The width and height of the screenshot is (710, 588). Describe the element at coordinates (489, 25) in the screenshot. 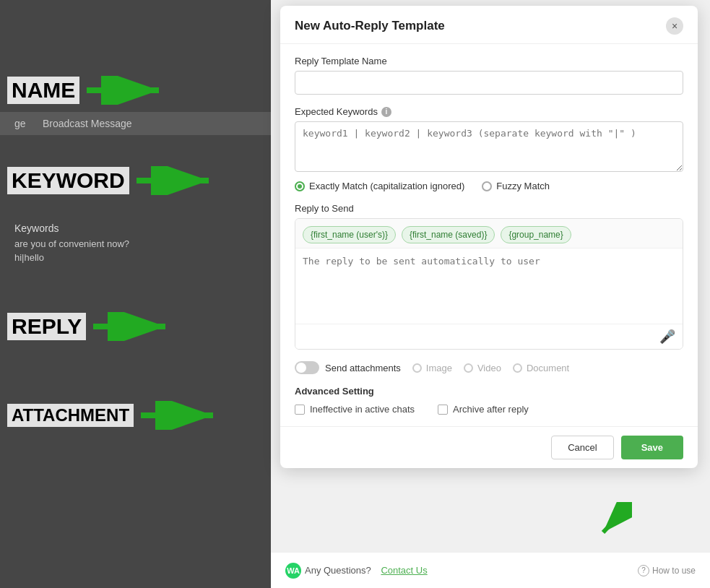

I see `modal-header: New Auto-Reply Template ×` at that location.